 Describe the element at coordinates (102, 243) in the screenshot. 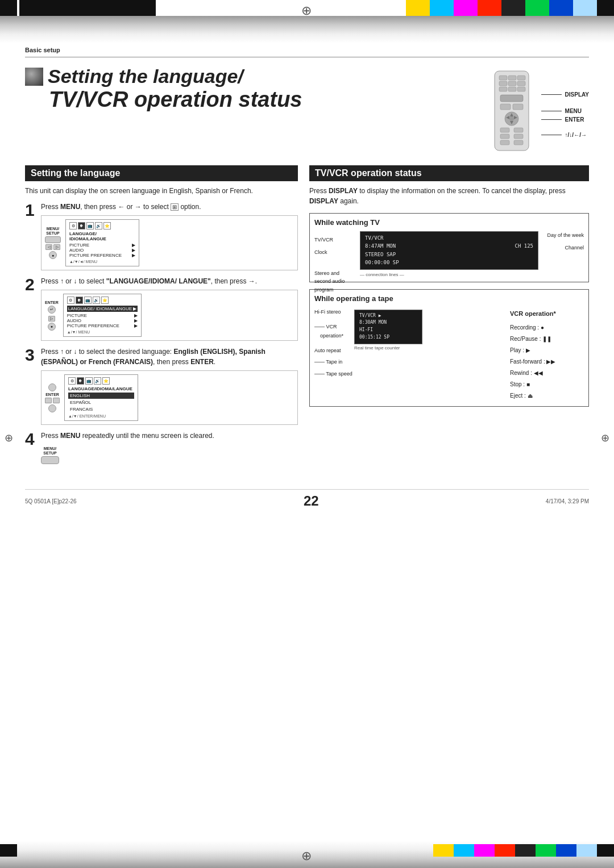

I see `step-1-menu-box: ⚙ 🗣 📺 🔊 ⭐ LANGUAGE/IDIOMA/LANGUE PICTURE…` at that location.